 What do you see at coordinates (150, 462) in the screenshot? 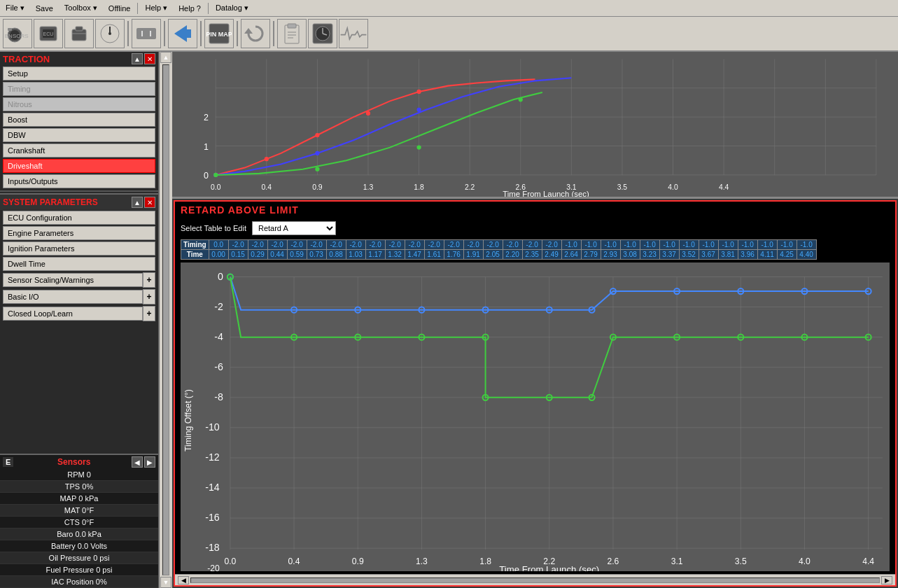
I see `sensors-next-btn: ▶` at bounding box center [150, 462].